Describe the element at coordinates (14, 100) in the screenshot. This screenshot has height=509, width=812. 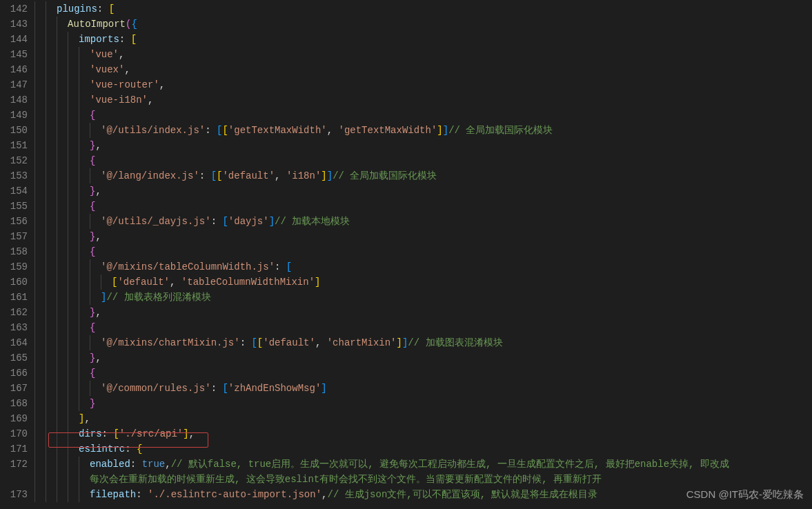
I see `line-number: 148` at that location.